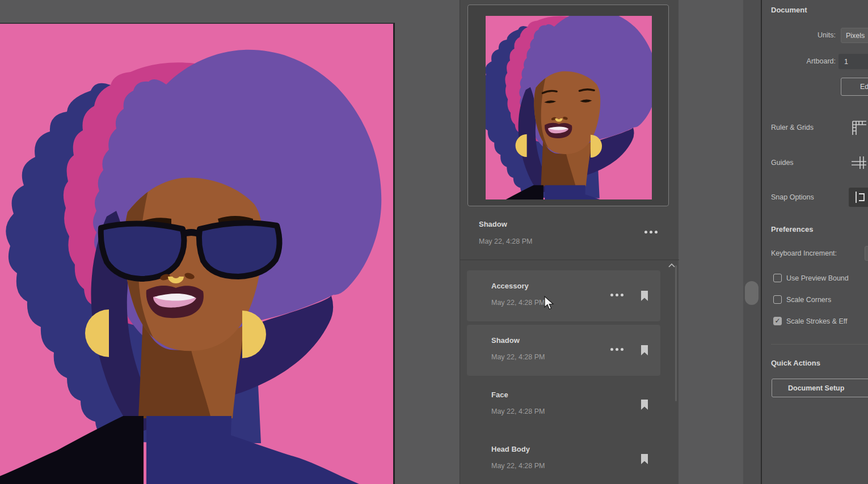 The width and height of the screenshot is (868, 484). What do you see at coordinates (819, 128) in the screenshot?
I see `ruler-grids-row: Ruler & Grids` at bounding box center [819, 128].